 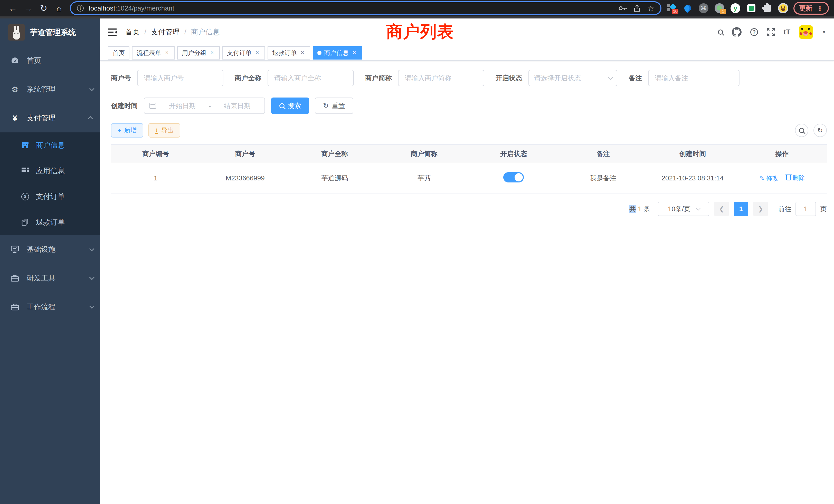 What do you see at coordinates (13, 8) in the screenshot?
I see `browser-back-icon: ←` at bounding box center [13, 8].